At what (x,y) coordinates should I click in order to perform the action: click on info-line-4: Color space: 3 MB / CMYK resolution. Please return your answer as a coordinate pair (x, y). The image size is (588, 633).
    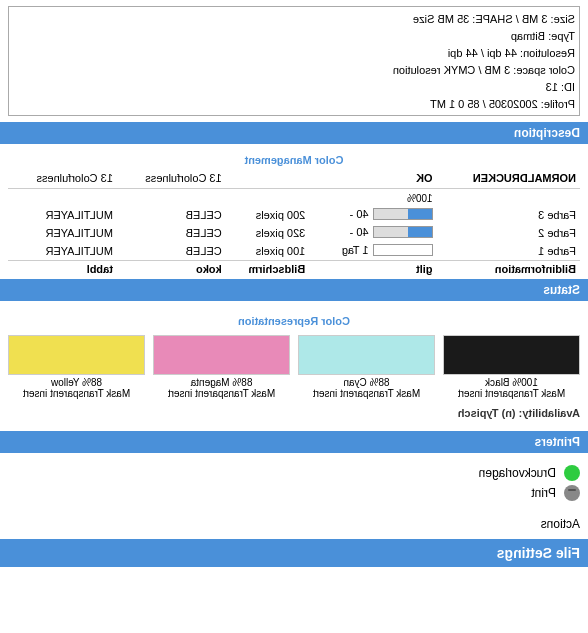
    Looking at the image, I should click on (294, 70).